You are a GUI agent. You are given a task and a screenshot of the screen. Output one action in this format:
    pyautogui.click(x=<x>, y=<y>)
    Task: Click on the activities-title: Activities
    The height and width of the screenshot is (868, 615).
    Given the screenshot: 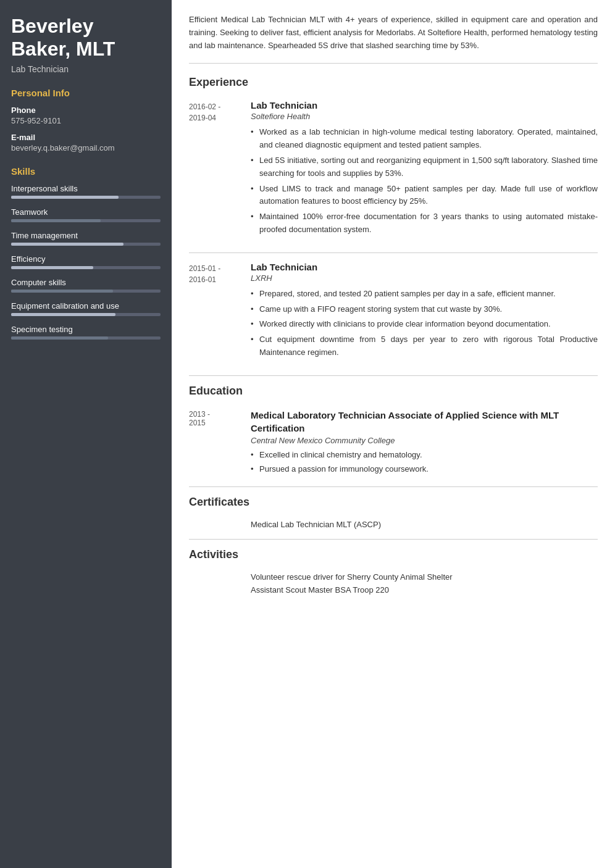 What is the action you would take?
    pyautogui.click(x=393, y=556)
    